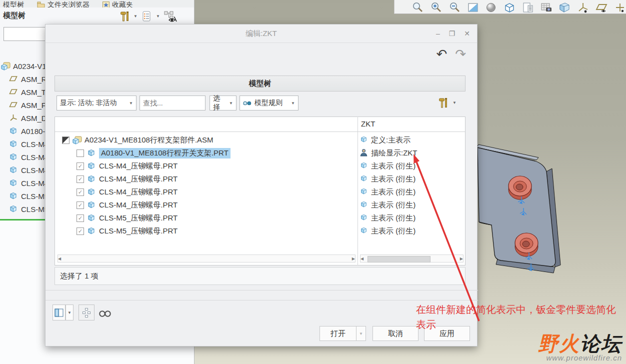  What do you see at coordinates (59, 313) in the screenshot?
I see `split-pane-icon` at bounding box center [59, 313].